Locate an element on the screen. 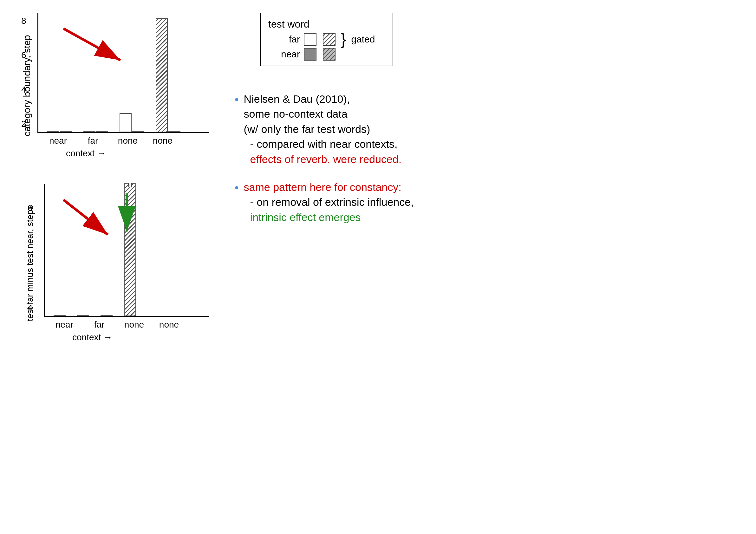  bar2-none2-hatch is located at coordinates (130, 250).